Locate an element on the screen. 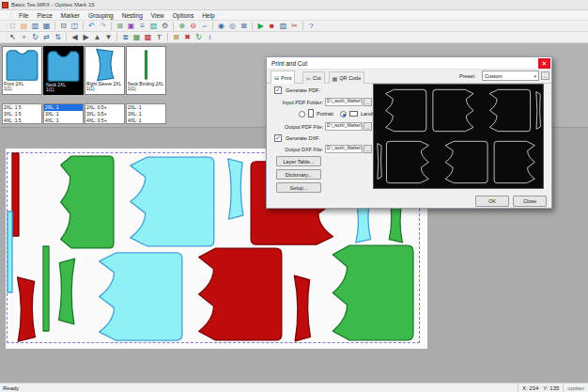 The height and width of the screenshot is (392, 588). help-icon: ? is located at coordinates (312, 26).